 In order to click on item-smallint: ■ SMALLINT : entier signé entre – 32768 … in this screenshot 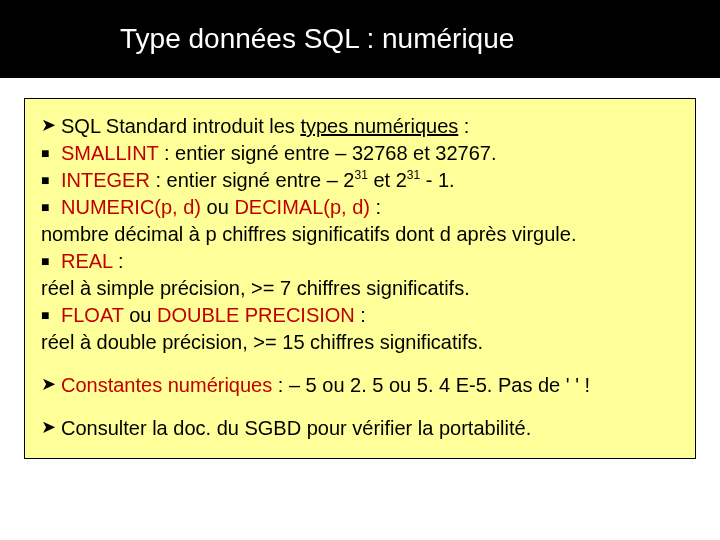, I will do `click(360, 154)`.